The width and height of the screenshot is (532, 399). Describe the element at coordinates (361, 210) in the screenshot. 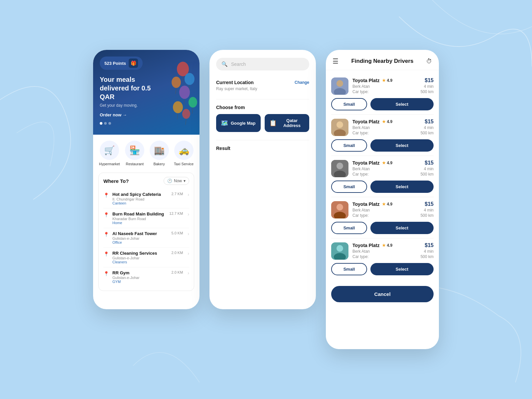

I see `driver-name-text: Berk Atan` at that location.